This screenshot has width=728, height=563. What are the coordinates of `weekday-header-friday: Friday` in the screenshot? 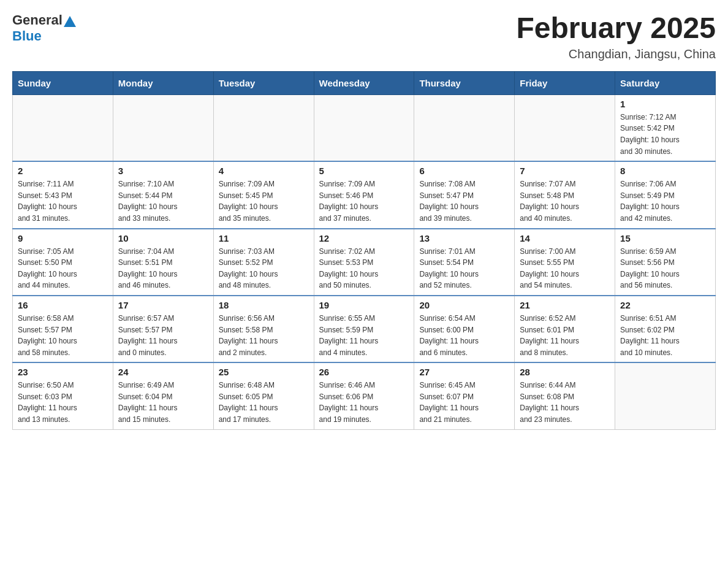 It's located at (565, 83).